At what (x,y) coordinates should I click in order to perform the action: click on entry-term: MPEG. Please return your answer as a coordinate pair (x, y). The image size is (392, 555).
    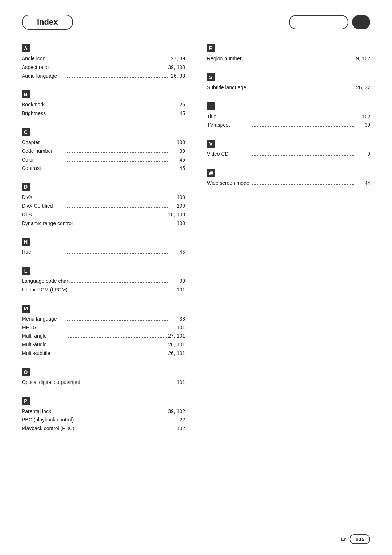
    Looking at the image, I should click on (44, 328).